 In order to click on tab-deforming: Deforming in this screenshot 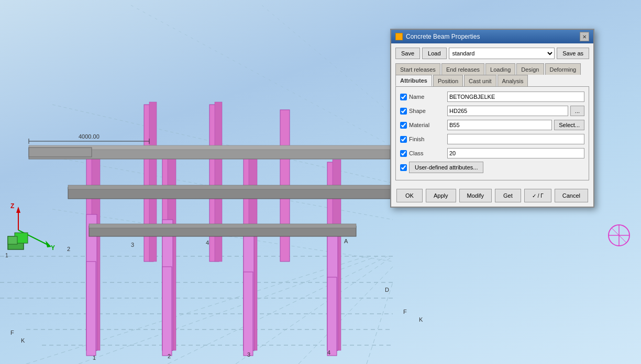, I will do `click(563, 69)`.